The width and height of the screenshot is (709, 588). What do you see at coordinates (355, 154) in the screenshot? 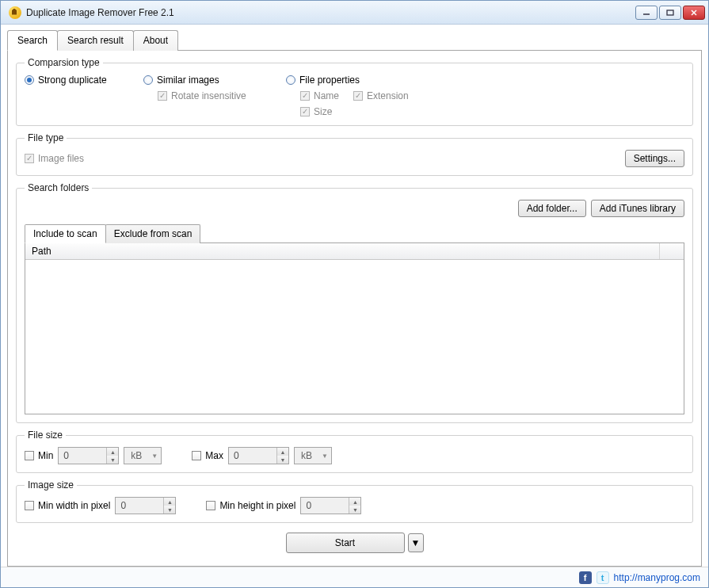
I see `file-type-group: File type Image files Settings...` at bounding box center [355, 154].